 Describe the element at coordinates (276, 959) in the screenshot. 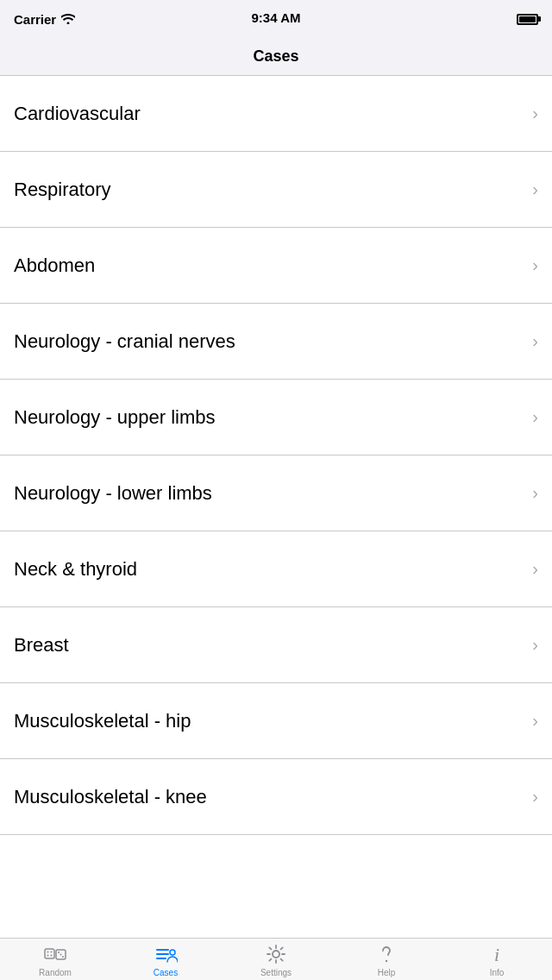

I see `tab-settings: Settings` at that location.